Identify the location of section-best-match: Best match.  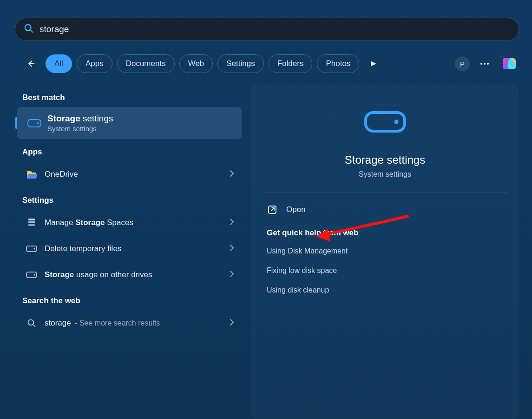
(137, 98).